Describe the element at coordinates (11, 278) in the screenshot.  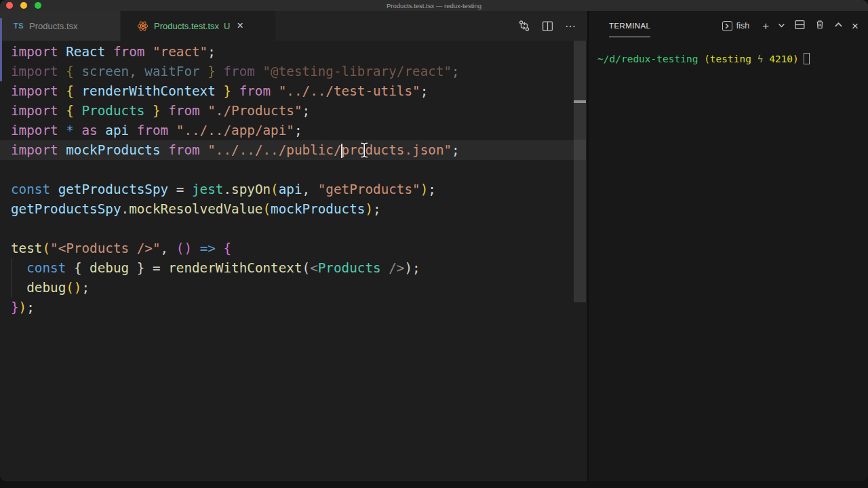
I see `indent-guide` at that location.